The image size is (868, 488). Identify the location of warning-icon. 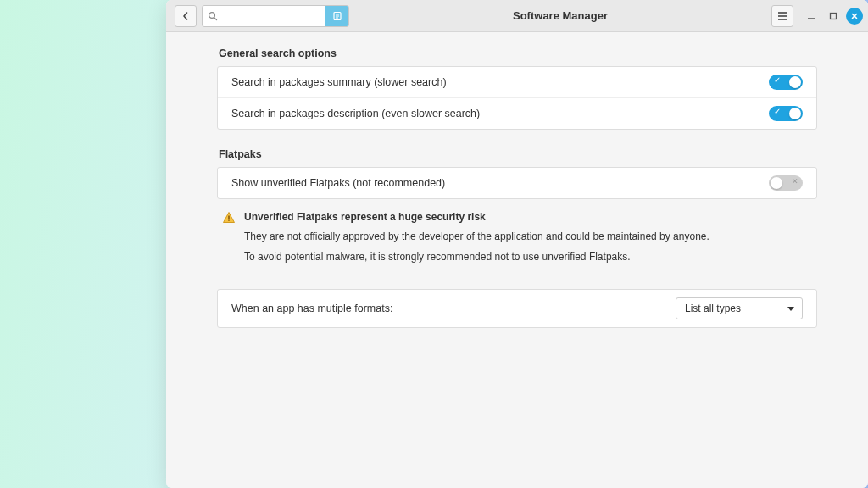
(229, 218).